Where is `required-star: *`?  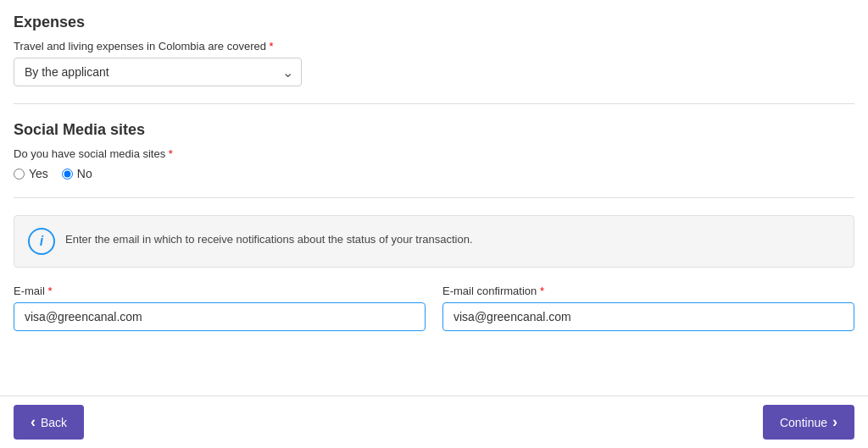
required-star: * is located at coordinates (270, 46).